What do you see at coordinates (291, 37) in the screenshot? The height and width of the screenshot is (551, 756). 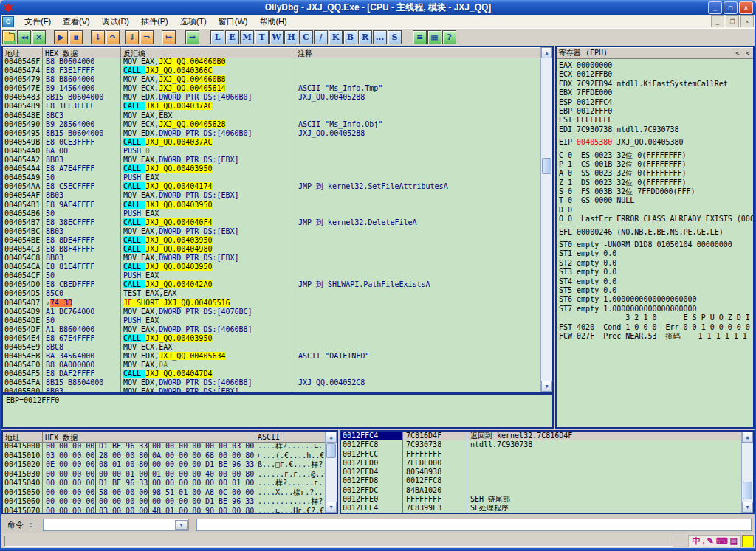 I see `panel-button-H: H` at bounding box center [291, 37].